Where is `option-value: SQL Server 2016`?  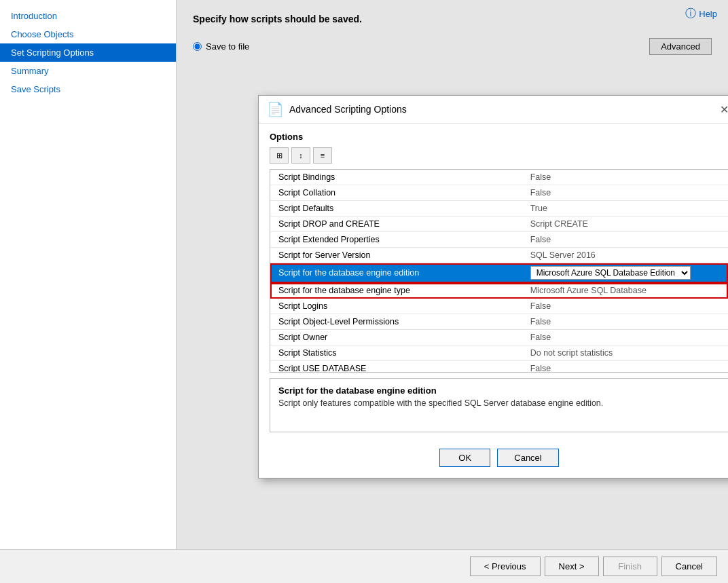 option-value: SQL Server 2016 is located at coordinates (625, 255).